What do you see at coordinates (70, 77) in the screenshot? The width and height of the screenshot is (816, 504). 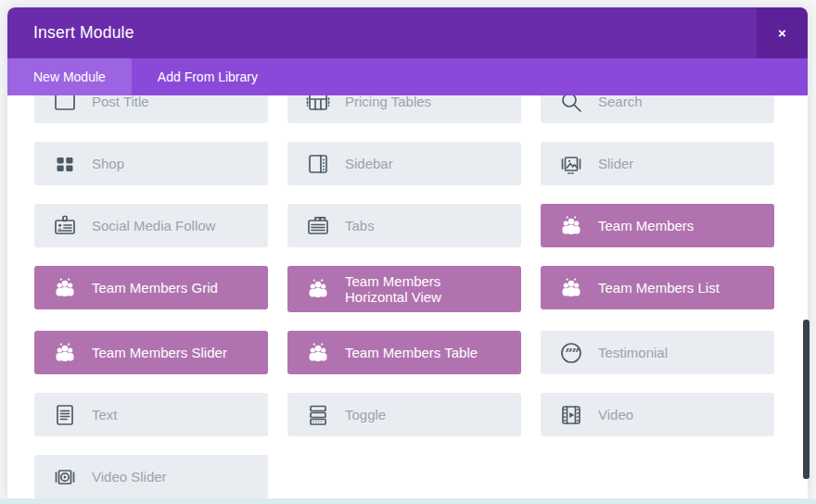 I see `tab-new-module: New Module` at bounding box center [70, 77].